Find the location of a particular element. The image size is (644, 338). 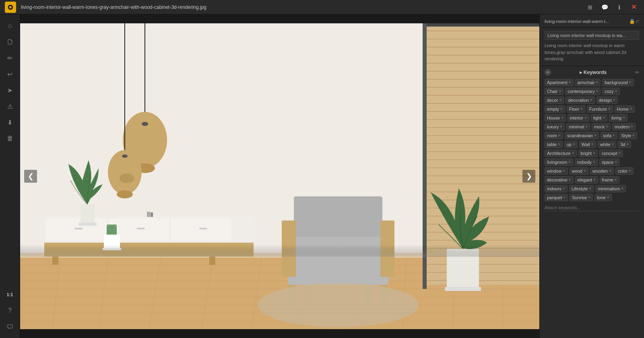

keywords-edit-icon: ✏ is located at coordinates (637, 72).